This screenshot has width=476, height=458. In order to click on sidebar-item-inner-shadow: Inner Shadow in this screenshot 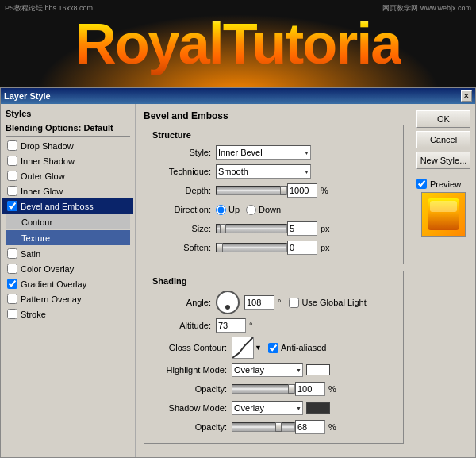, I will do `click(68, 160)`.